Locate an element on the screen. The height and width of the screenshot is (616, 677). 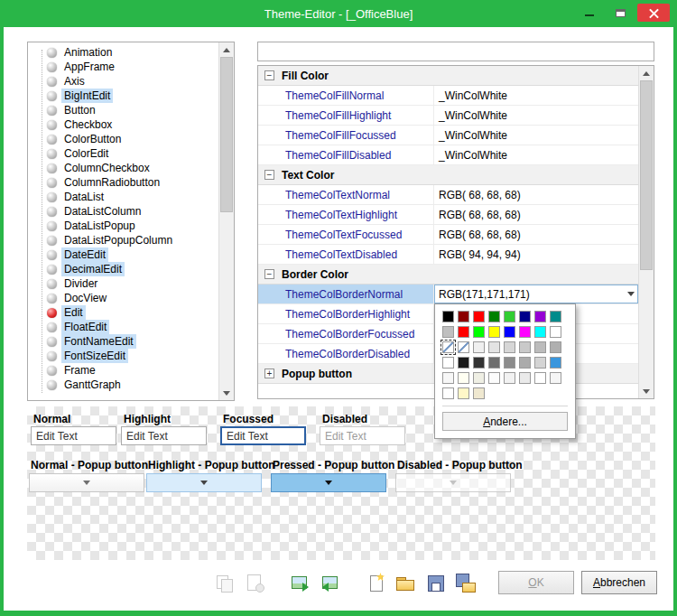
property-value: RGB( 94, 94, 94) is located at coordinates (536, 255).